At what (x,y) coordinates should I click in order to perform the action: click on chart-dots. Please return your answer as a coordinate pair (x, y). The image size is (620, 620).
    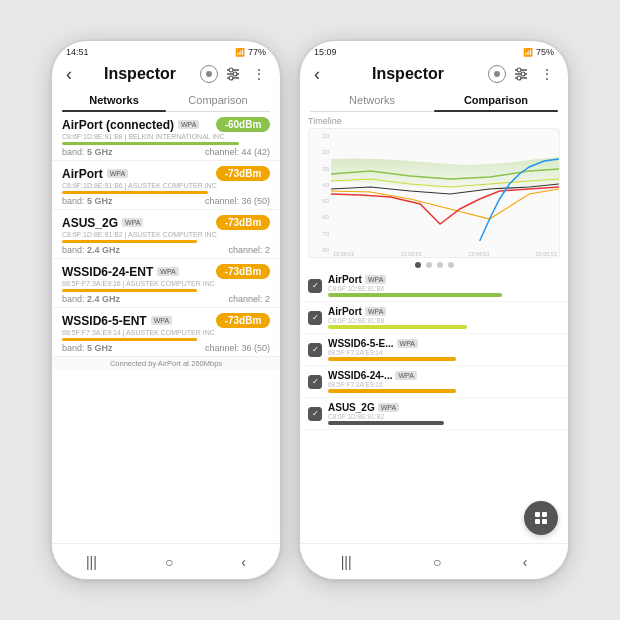
    Looking at the image, I should click on (434, 265).